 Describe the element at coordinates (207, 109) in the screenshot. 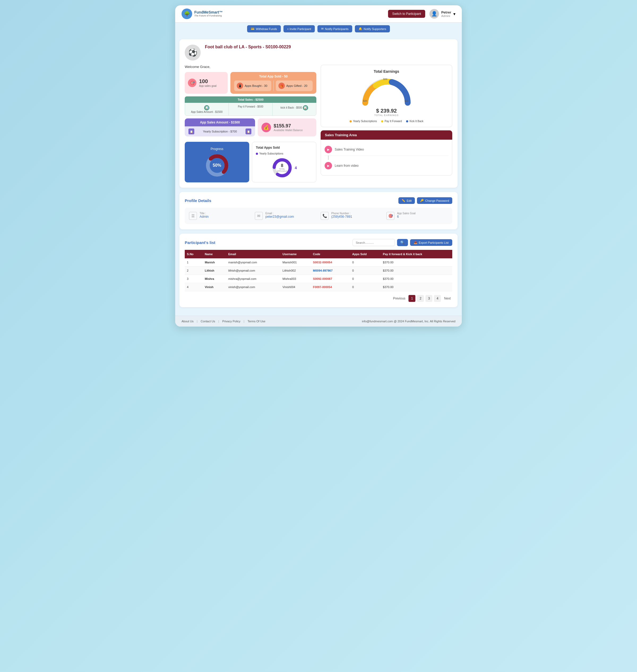

I see `app-sales-amount-item: 📊 App Sales Amount - $1500` at that location.